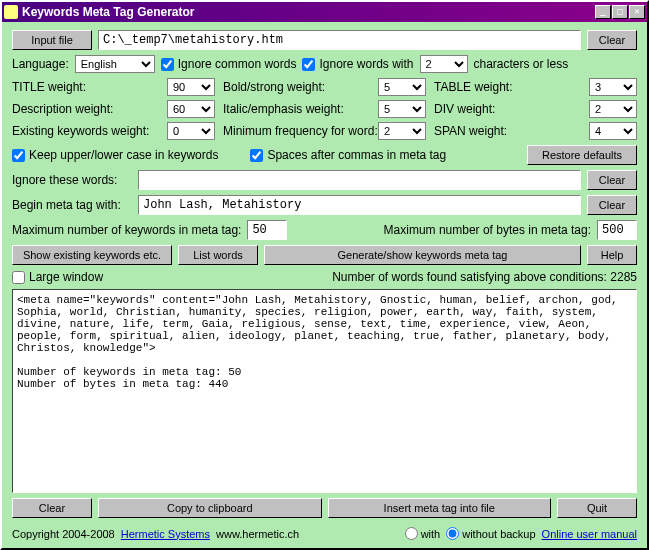  What do you see at coordinates (444, 64) in the screenshot?
I see `ignore-chars-select: 2` at bounding box center [444, 64].